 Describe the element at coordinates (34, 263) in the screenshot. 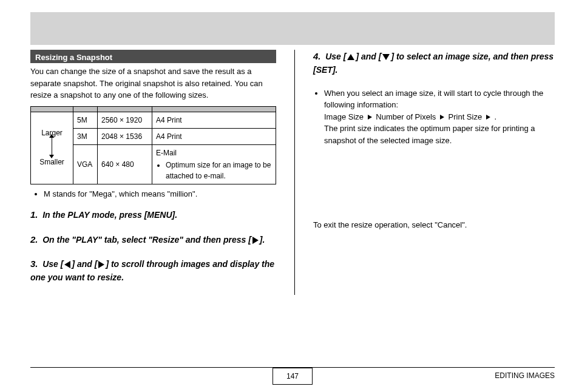

I see `step-number: 3.` at that location.